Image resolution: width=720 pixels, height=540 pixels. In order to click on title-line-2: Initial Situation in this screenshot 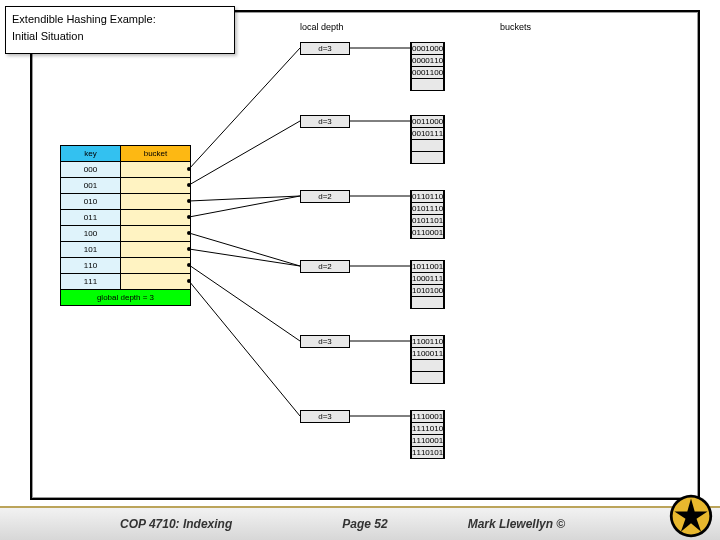, I will do `click(120, 36)`.